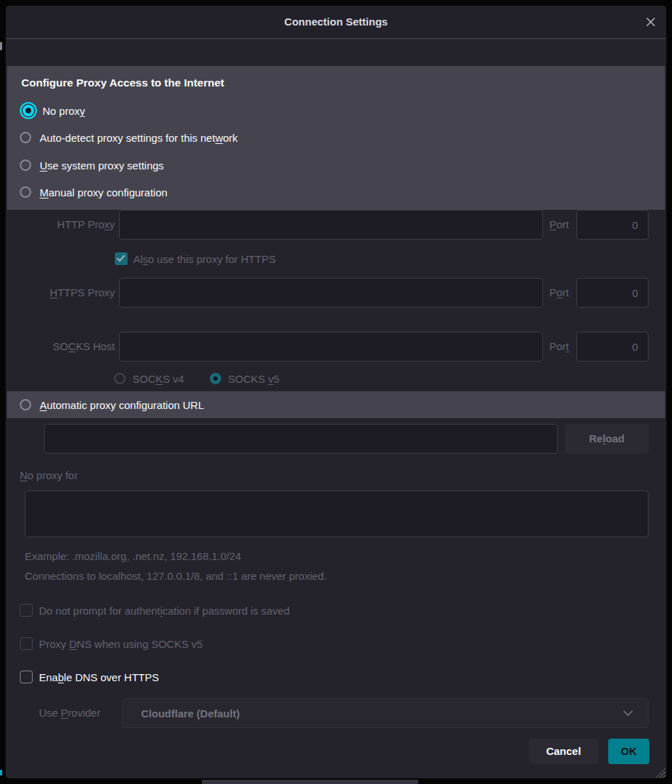 Image resolution: width=672 pixels, height=784 pixels. Describe the element at coordinates (120, 379) in the screenshot. I see `radio-socks-v4` at that location.